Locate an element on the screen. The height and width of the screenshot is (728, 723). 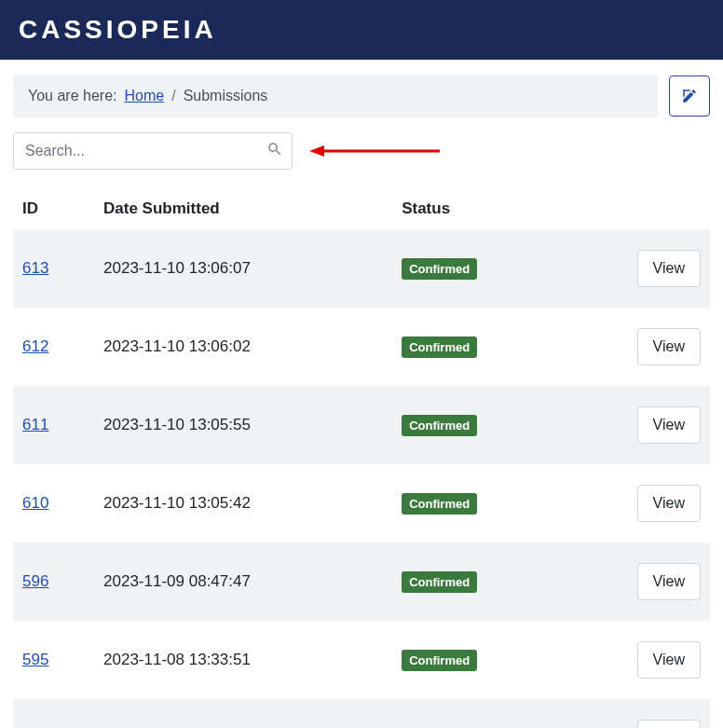
search-row is located at coordinates (362, 151).